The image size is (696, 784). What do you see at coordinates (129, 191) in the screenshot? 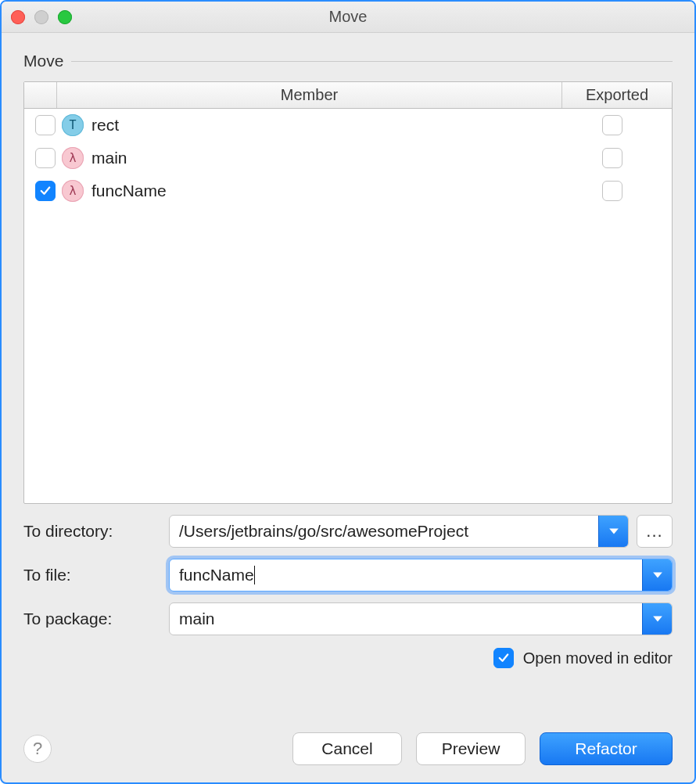
I see `member-name: funcName` at bounding box center [129, 191].